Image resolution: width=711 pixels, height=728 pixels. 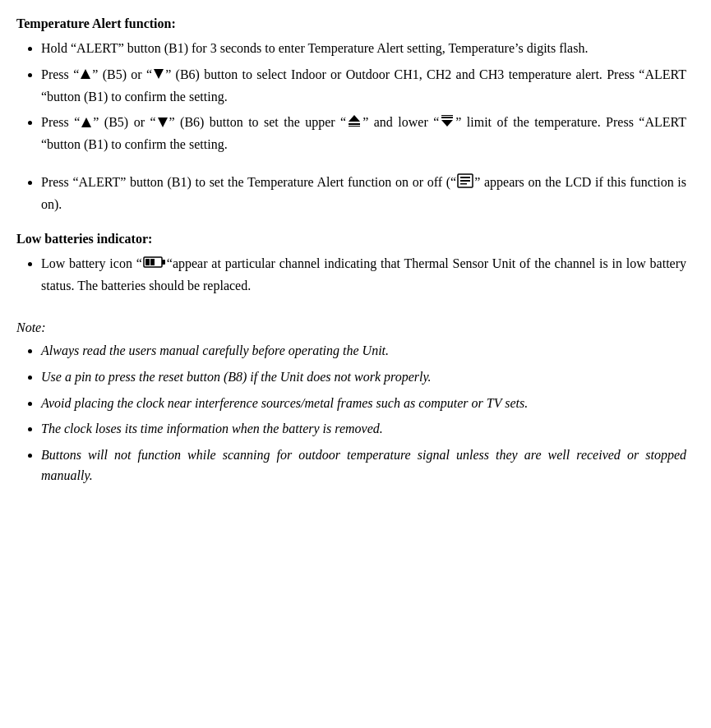 I want to click on temp-alert-list2: Press “ALERT” button (B1) to set the Tem…, so click(x=363, y=194).